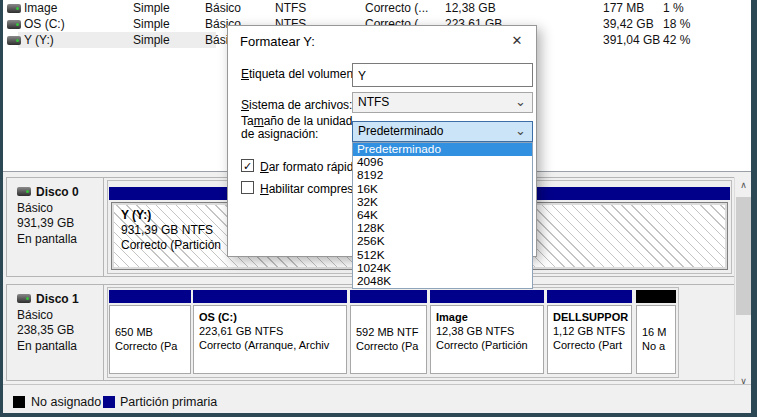 This screenshot has width=757, height=417. What do you see at coordinates (60, 240) in the screenshot?
I see `disk0-status: En pantalla` at bounding box center [60, 240].